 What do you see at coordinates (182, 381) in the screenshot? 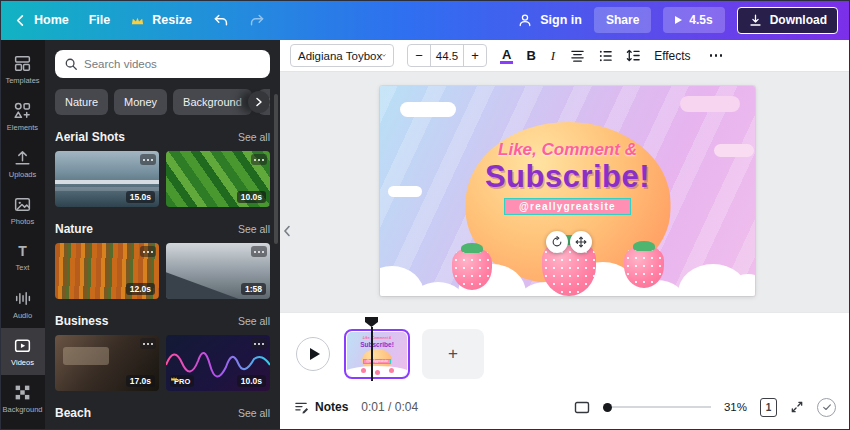
I see `pro-badge: PRO` at bounding box center [182, 381].